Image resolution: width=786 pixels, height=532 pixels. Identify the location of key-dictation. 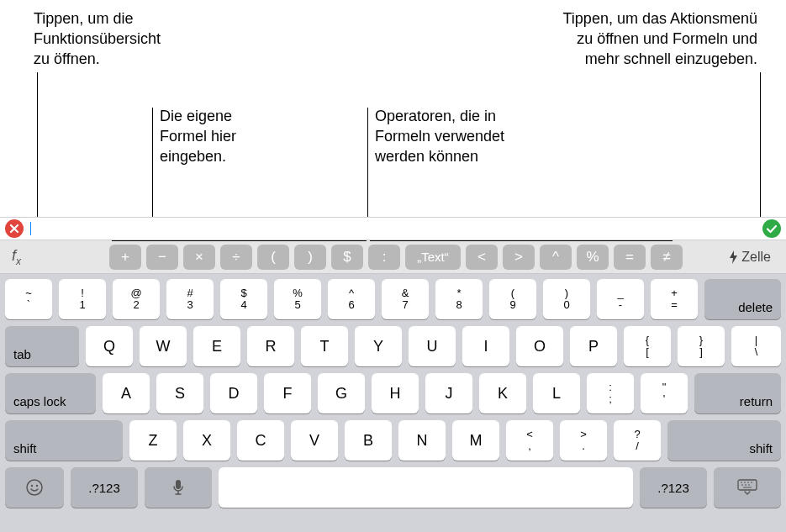
(178, 487).